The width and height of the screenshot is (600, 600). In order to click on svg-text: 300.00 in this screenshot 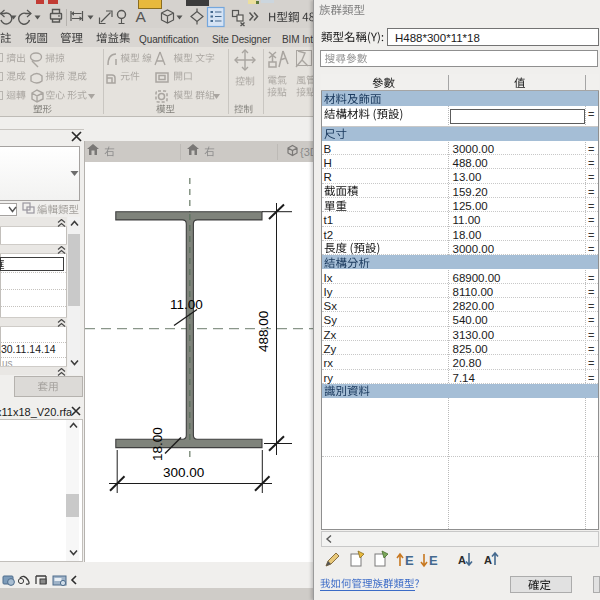, I will do `click(184, 472)`.